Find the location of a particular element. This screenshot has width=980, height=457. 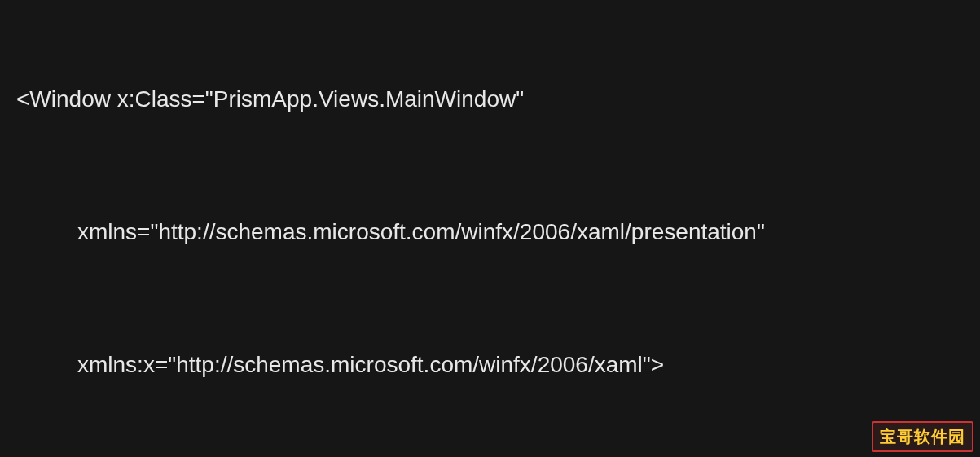

watermark-badge: 宝哥软件园 is located at coordinates (922, 437).